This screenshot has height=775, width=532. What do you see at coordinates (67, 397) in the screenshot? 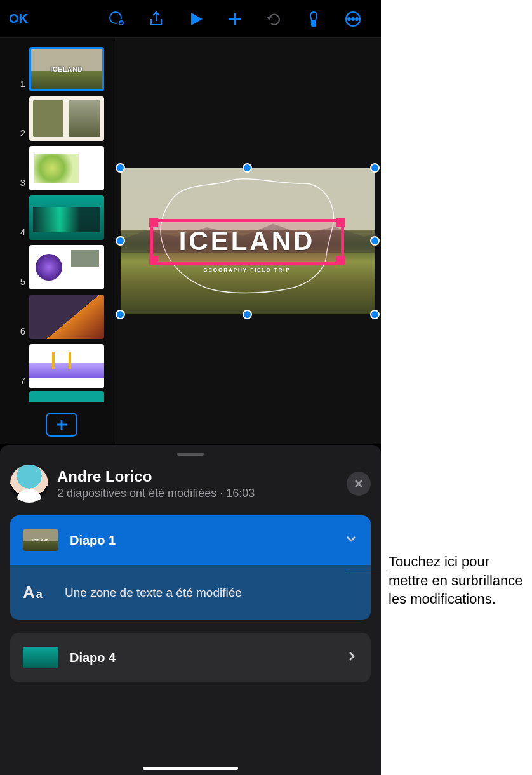
I see `slide-thumb-8-partial` at bounding box center [67, 397].